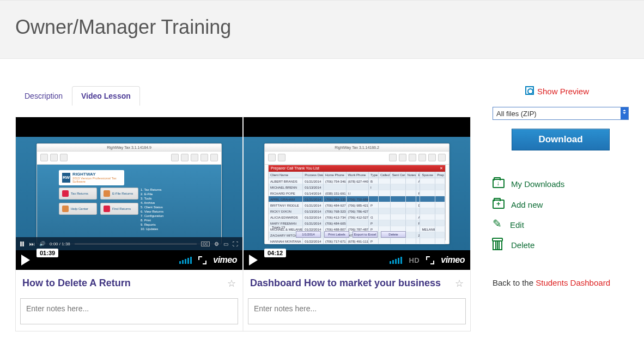 The image size is (644, 362). I want to click on theater-icon: ▭, so click(226, 244).